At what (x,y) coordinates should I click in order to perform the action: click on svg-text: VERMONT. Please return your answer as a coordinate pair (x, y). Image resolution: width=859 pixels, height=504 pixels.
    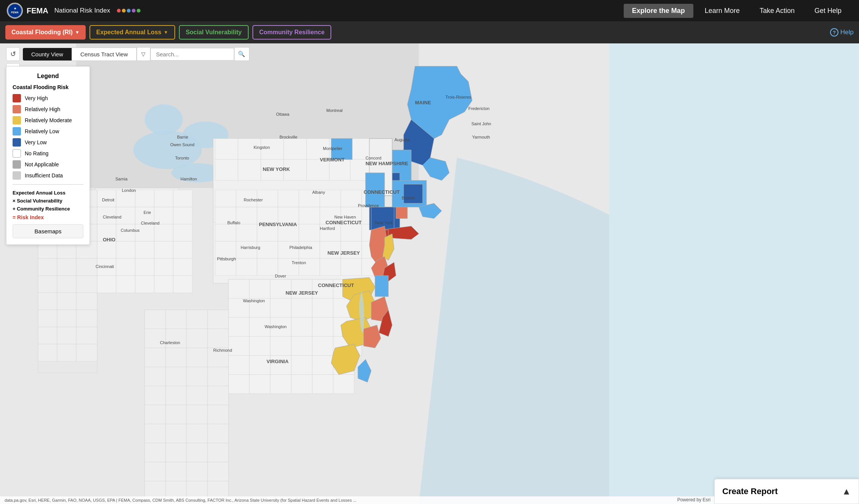
    Looking at the image, I should click on (332, 160).